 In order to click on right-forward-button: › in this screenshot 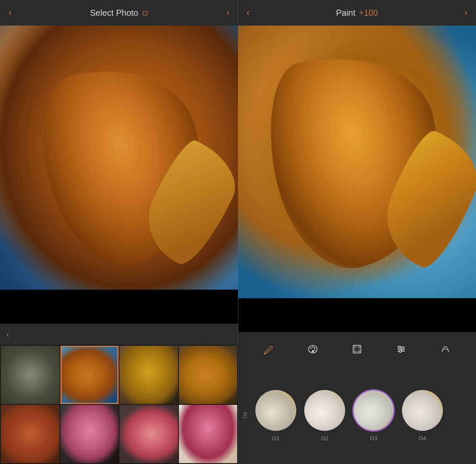, I will do `click(466, 13)`.